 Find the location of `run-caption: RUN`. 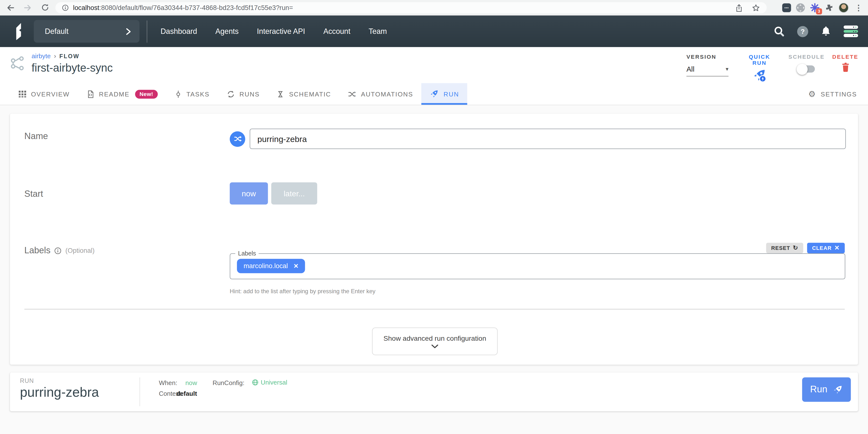

run-caption: RUN is located at coordinates (27, 381).